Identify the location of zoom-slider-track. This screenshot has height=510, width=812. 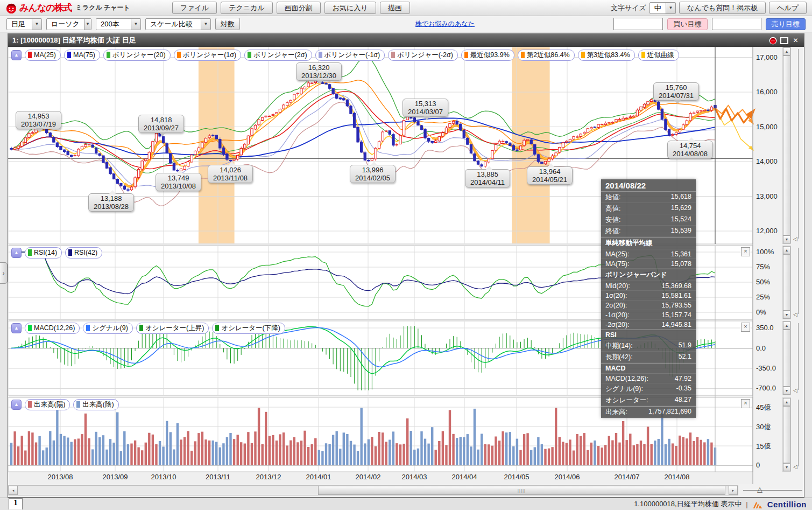
(773, 490).